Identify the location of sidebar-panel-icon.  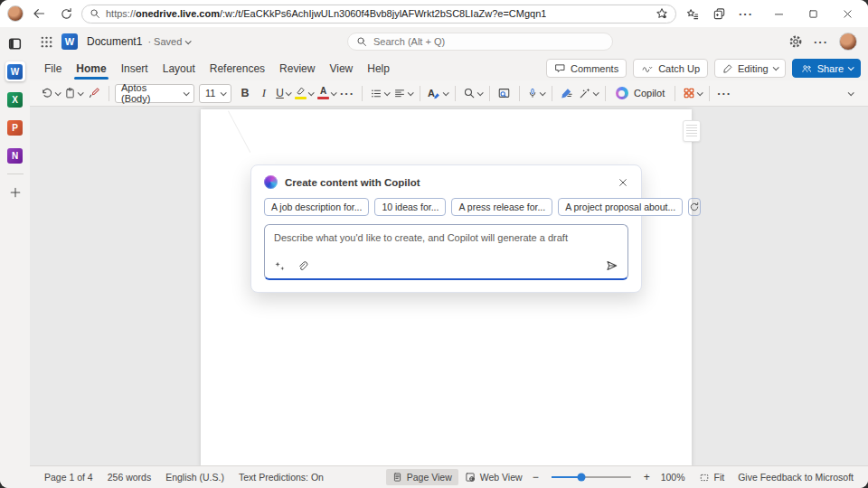
(15, 43).